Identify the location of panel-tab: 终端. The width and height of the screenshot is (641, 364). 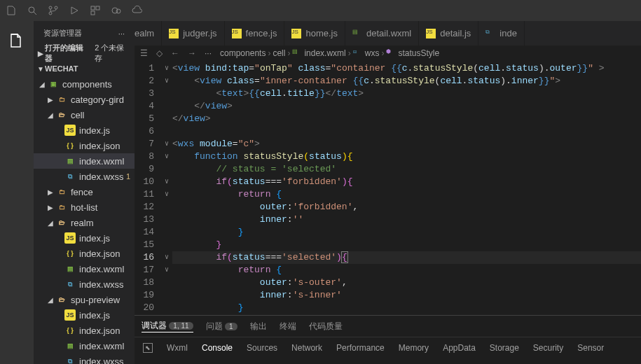
(288, 326).